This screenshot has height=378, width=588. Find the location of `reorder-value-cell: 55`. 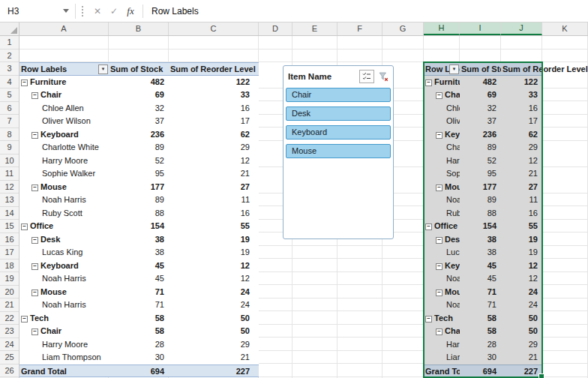

reorder-value-cell: 55 is located at coordinates (522, 226).